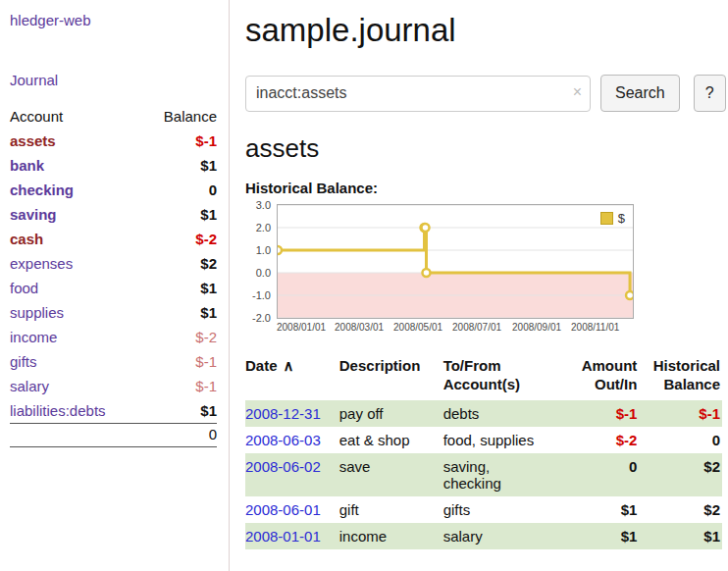 The height and width of the screenshot is (571, 728). What do you see at coordinates (257, 273) in the screenshot?
I see `chart-y-tick-label: 0.0` at bounding box center [257, 273].